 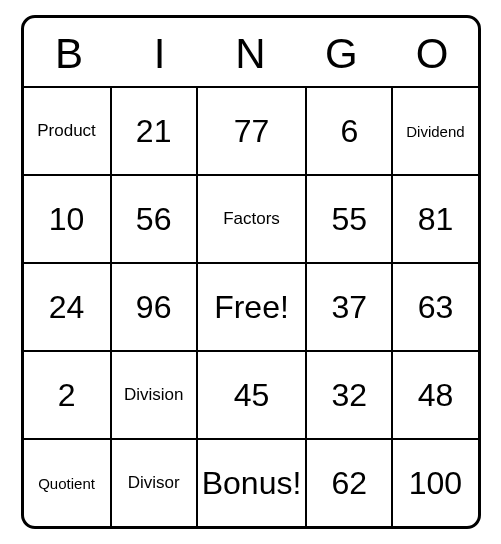 What do you see at coordinates (251, 306) in the screenshot?
I see `bingo-cell-free: Free!` at bounding box center [251, 306].